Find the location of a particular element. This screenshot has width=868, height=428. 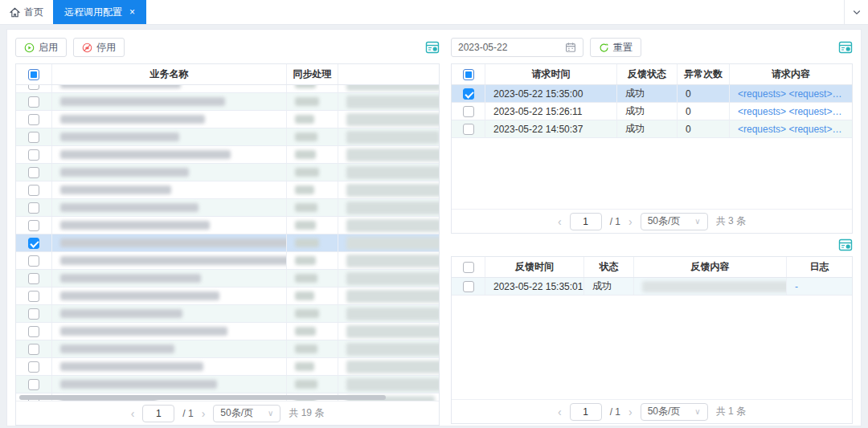

reset-button: 重置 is located at coordinates (616, 47).